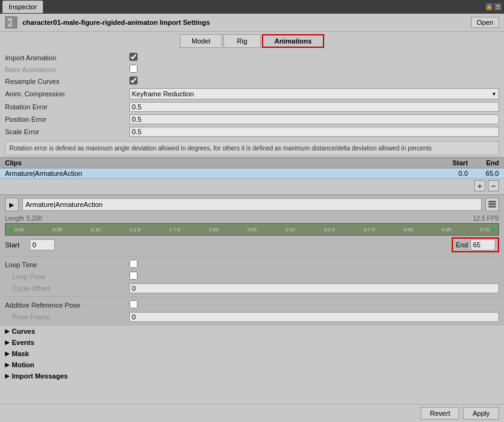 The width and height of the screenshot is (504, 422). What do you see at coordinates (480, 186) in the screenshot?
I see `add-clip-button: +` at bounding box center [480, 186].